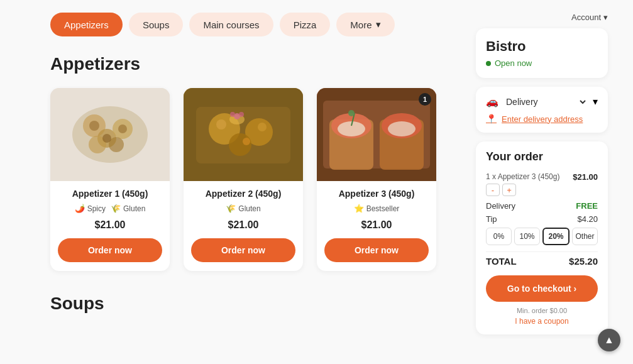 The width and height of the screenshot is (633, 364). What do you see at coordinates (585, 177) in the screenshot?
I see `order-item-price: $21.00` at bounding box center [585, 177].